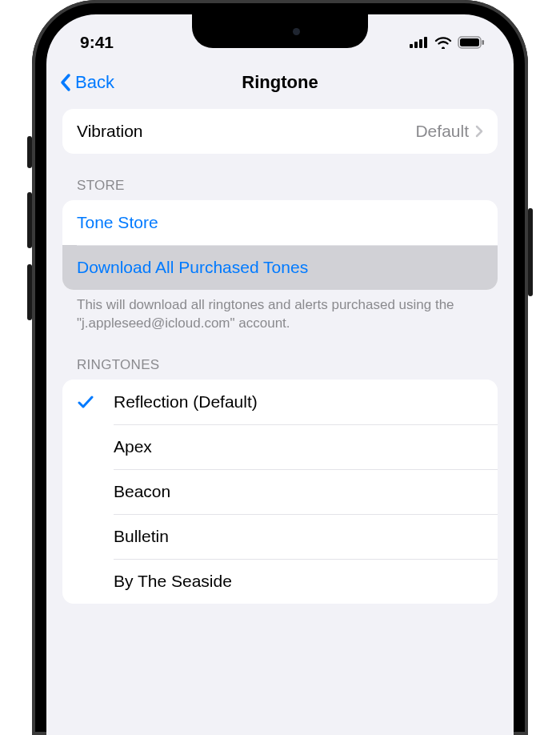 This screenshot has width=560, height=735. What do you see at coordinates (280, 536) in the screenshot?
I see `ringtone-row: Bulletin` at bounding box center [280, 536].